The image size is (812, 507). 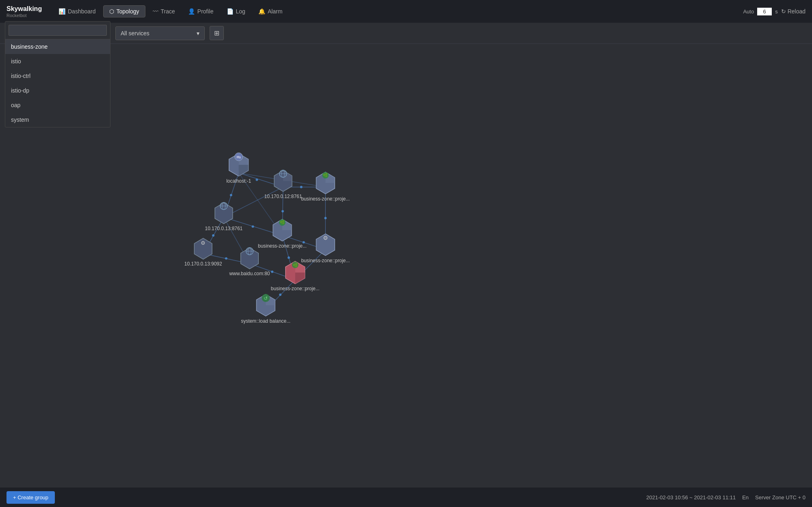 I want to click on datetime-range: 2021-02-03 10:56 ~ 2021-02-03 11:11, so click(x=691, y=498).